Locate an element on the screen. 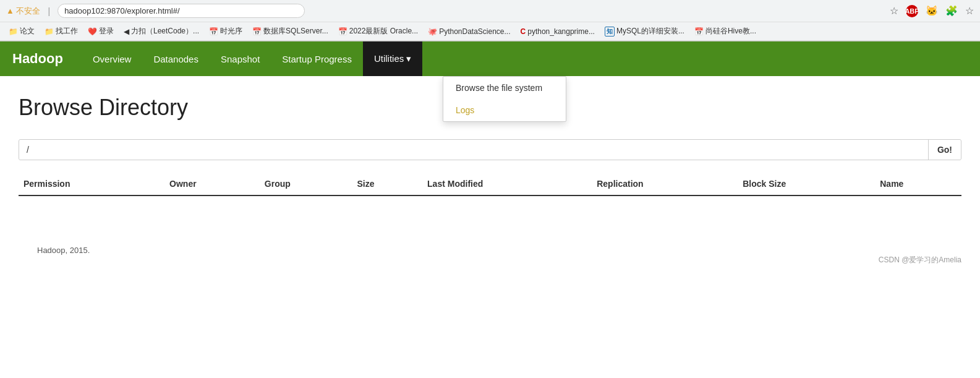  nav-overview: Overview is located at coordinates (113, 59).